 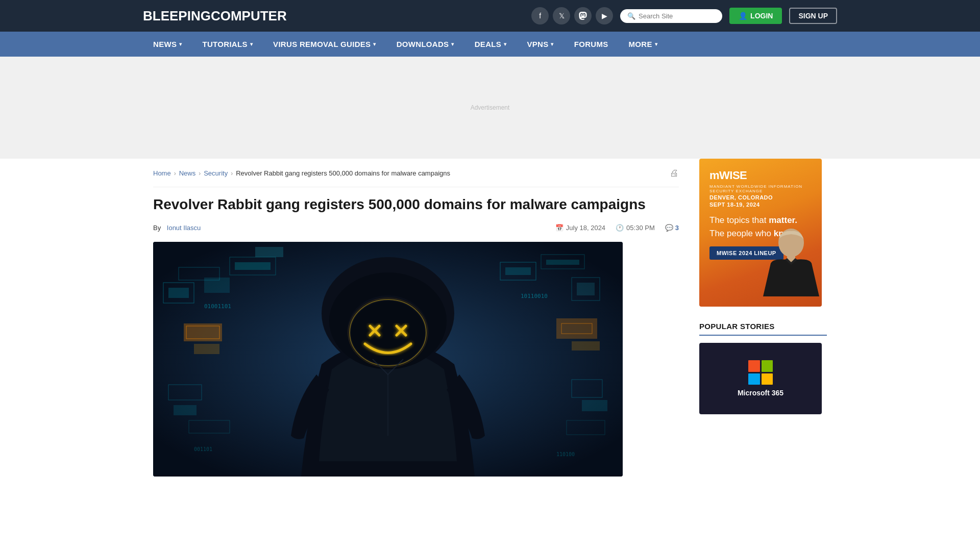 I want to click on site-logo: BLEEPINGCOMPUTER, so click(x=215, y=16).